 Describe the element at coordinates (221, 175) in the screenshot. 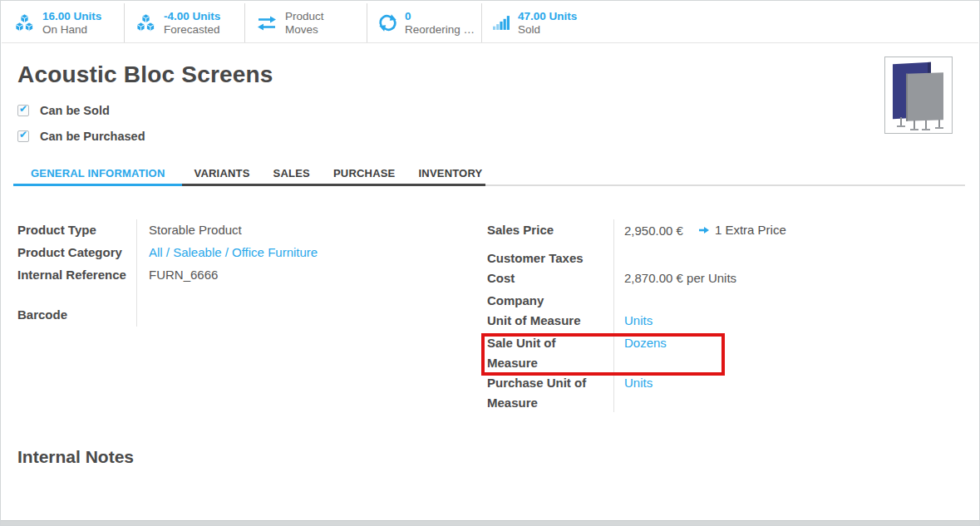

I see `tab-variants: VARIANTS` at that location.